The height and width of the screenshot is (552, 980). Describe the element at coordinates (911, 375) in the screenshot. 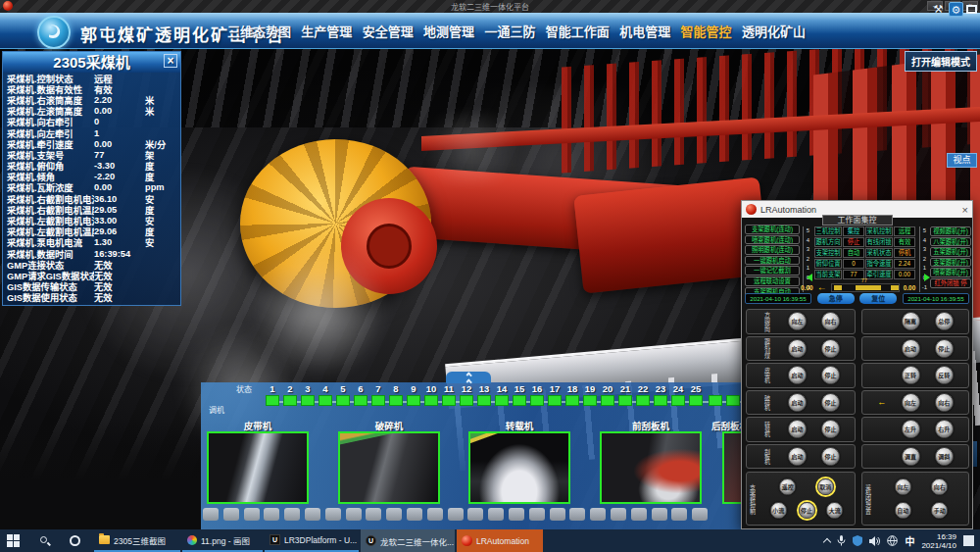

I see `control-button: 正转` at that location.